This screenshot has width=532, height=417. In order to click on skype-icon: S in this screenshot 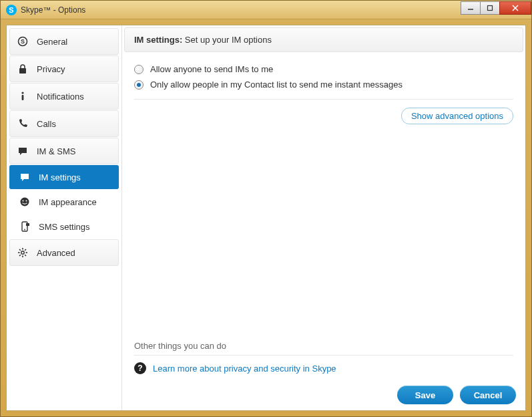, I will do `click(23, 41)`.